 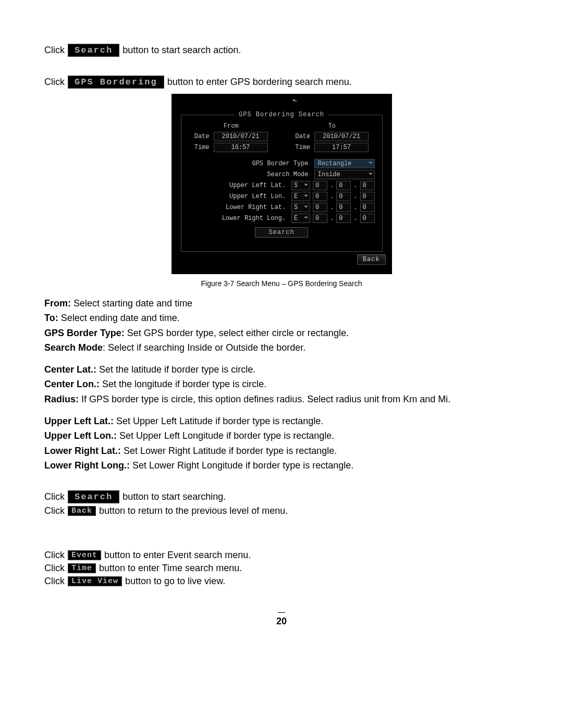 I want to click on instruction-line: Click Back button to return to the previ…, so click(x=282, y=511).